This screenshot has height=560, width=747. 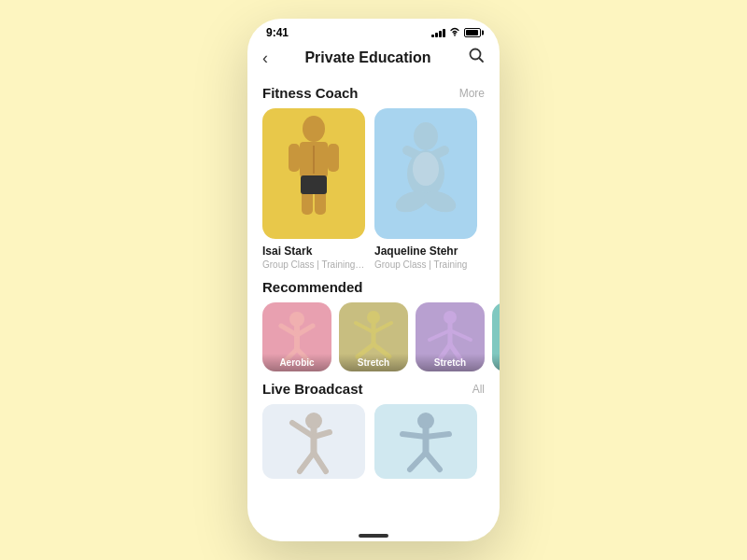 What do you see at coordinates (314, 251) in the screenshot?
I see `coach-name-1: Isai Stark` at bounding box center [314, 251].